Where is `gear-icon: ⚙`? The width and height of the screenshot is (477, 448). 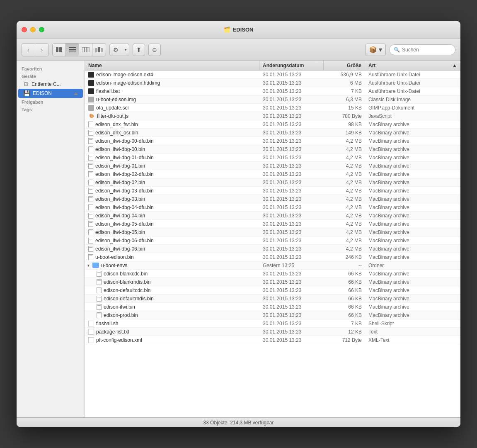
gear-icon: ⚙ is located at coordinates (116, 50).